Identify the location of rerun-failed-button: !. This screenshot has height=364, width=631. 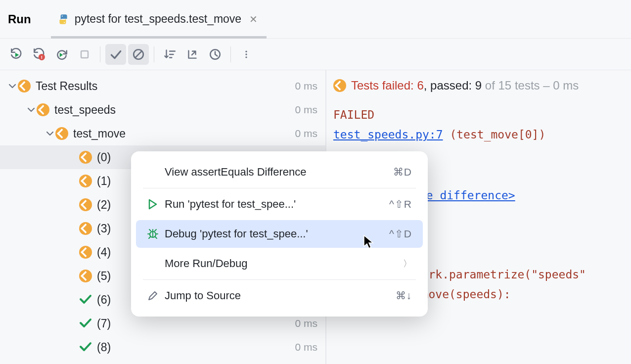
(39, 54).